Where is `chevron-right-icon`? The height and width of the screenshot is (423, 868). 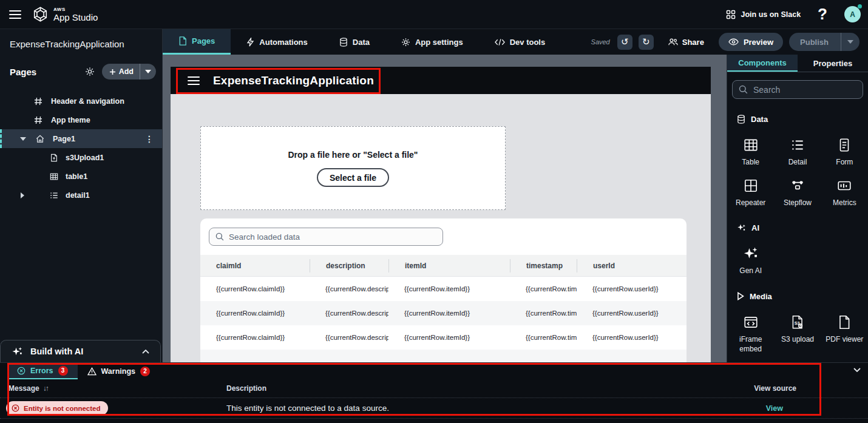 chevron-right-icon is located at coordinates (24, 195).